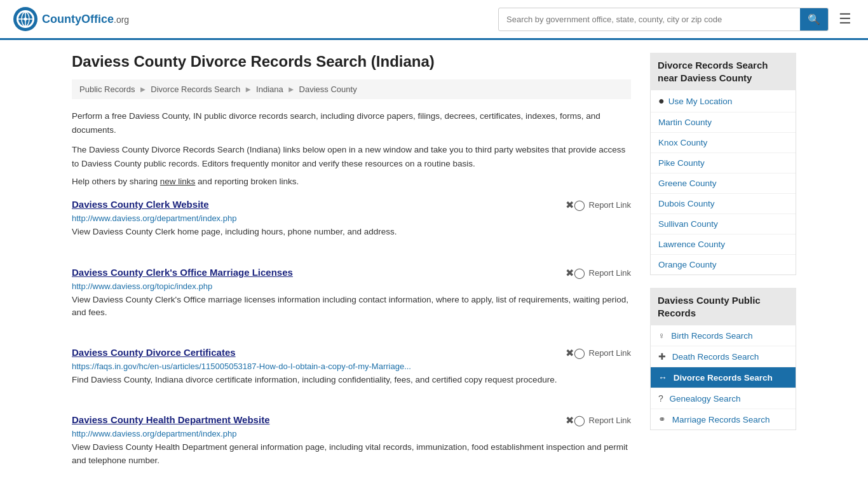 The height and width of the screenshot is (488, 868). Describe the element at coordinates (723, 143) in the screenshot. I see `sidebar-item-knox-county: Knox County` at that location.